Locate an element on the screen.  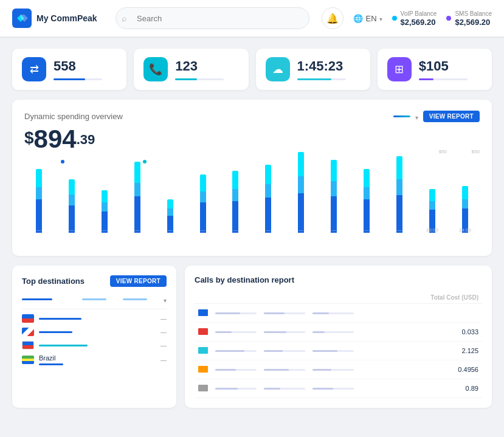
amount-main: 894 is located at coordinates (55, 139).